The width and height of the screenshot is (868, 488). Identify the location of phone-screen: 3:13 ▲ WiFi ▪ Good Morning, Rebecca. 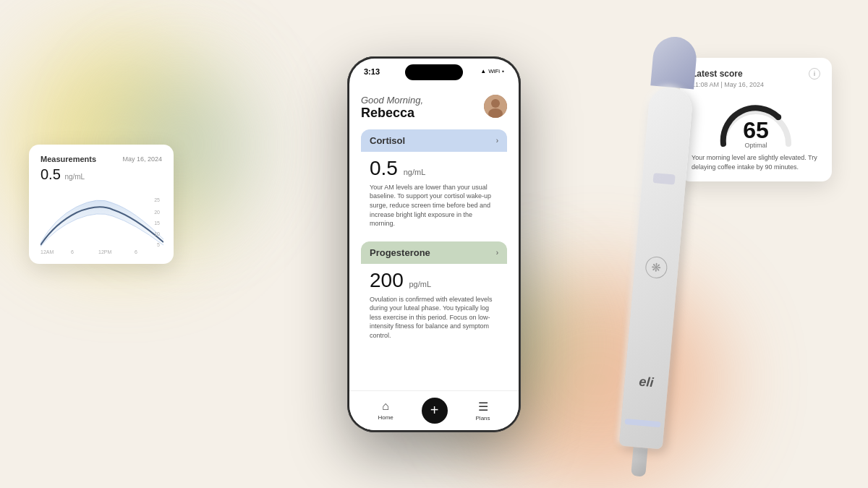
(434, 244).